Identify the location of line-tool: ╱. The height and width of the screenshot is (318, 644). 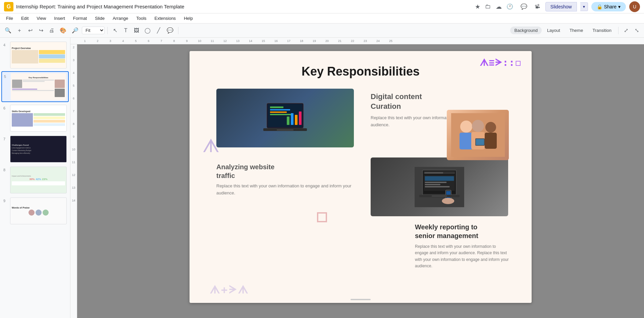
(159, 30).